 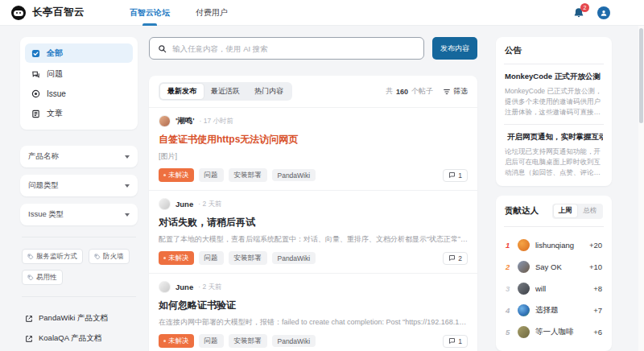 What do you see at coordinates (456, 92) in the screenshot?
I see `filter-button: 筛选` at bounding box center [456, 92].